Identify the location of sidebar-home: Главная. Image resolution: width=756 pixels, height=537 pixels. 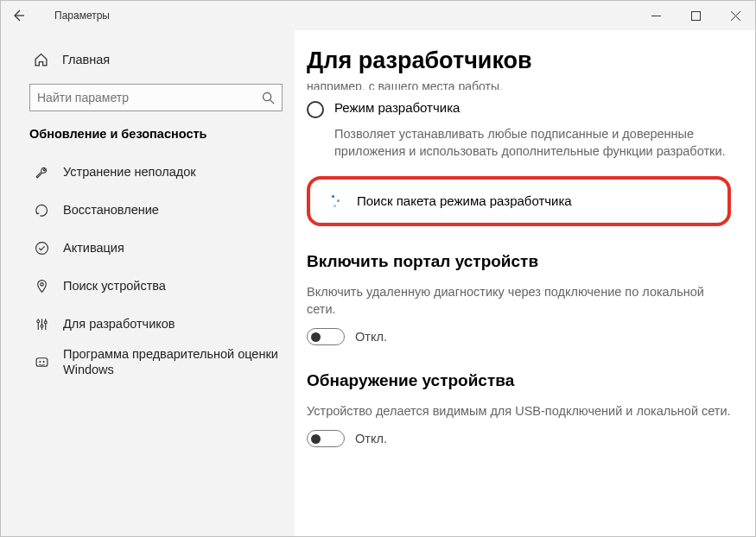
(148, 60).